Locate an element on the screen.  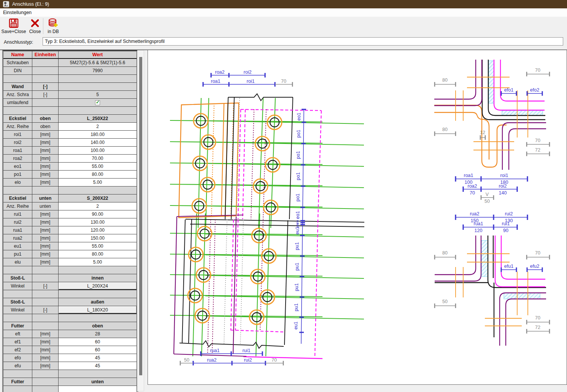
param-name-cell: eft is located at coordinates (18, 334).